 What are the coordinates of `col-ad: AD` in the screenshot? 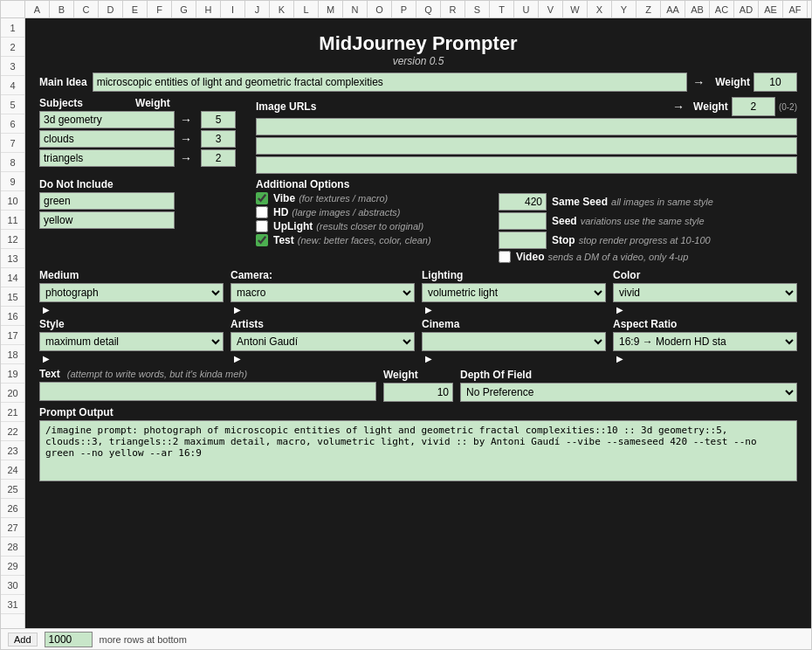 It's located at (747, 9).